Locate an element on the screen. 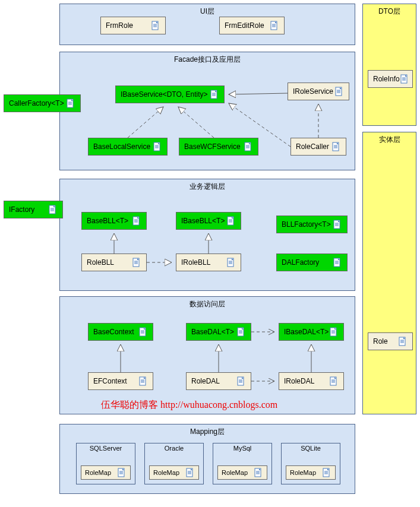 The height and width of the screenshot is (507, 420). base-wcf-service-label: BaseWCFService is located at coordinates (213, 147).